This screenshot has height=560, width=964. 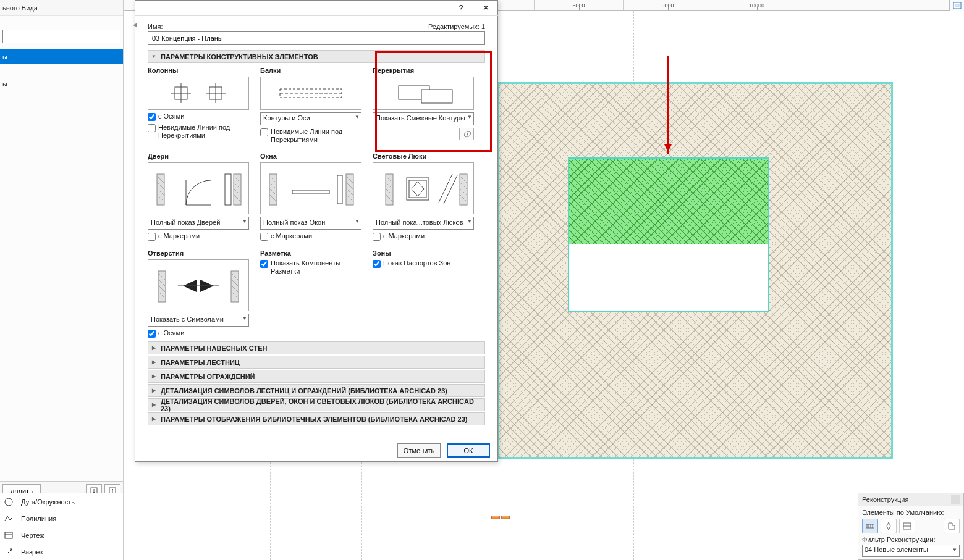 I want to click on zones-stamp-check, so click(x=377, y=264).